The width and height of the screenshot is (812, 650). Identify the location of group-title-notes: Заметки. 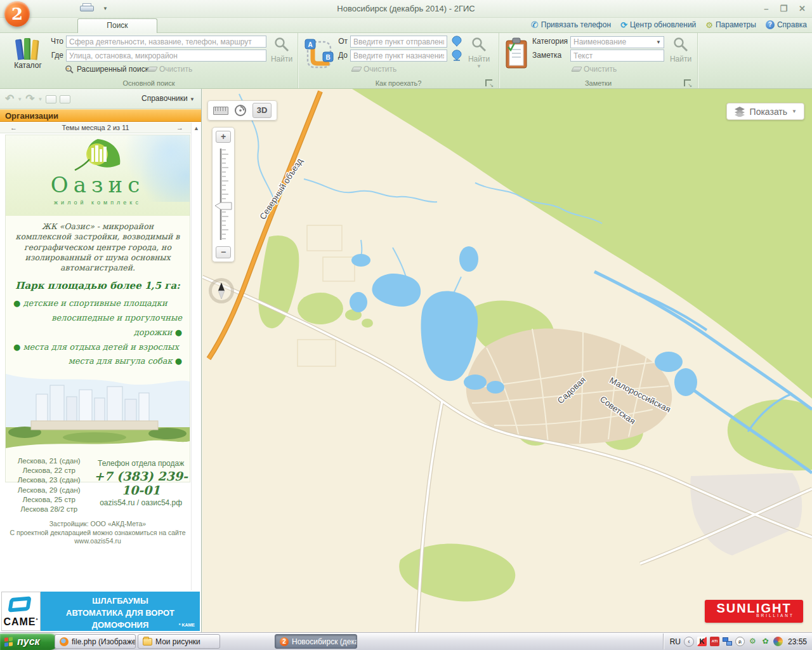
(598, 83).